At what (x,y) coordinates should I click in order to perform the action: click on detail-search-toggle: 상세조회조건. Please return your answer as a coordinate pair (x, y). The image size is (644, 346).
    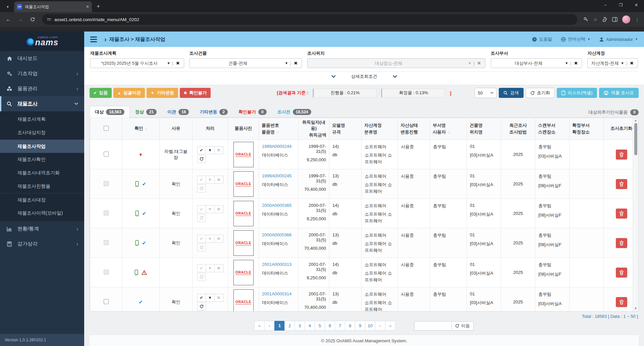
    Looking at the image, I should click on (364, 76).